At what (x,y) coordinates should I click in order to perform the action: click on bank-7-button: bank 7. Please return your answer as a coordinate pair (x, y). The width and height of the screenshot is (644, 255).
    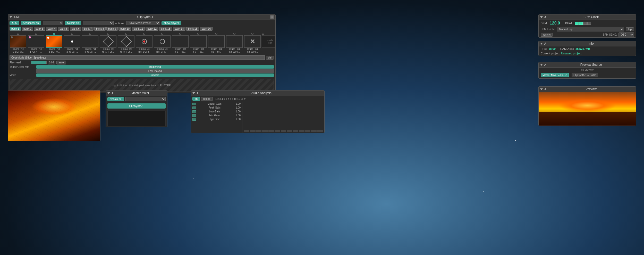
    Looking at the image, I should click on (88, 29).